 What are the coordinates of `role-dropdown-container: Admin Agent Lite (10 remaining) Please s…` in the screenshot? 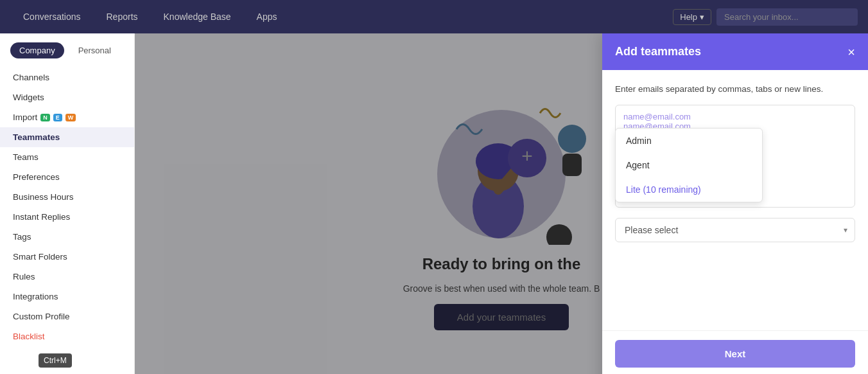 It's located at (735, 230).